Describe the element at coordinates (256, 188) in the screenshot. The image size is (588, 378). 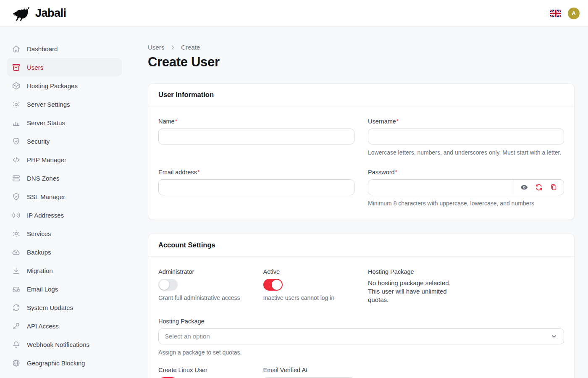
I see `email-field-group: Email address*` at that location.